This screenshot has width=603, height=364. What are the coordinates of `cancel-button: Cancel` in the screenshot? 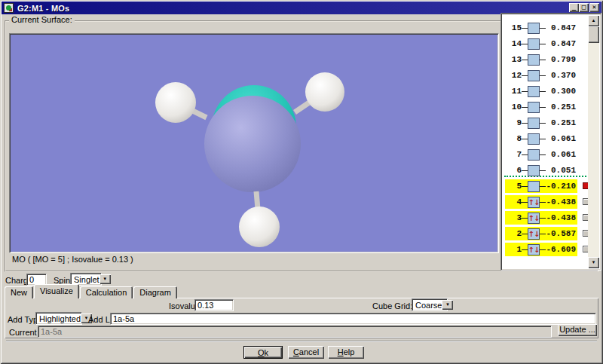 It's located at (306, 353).